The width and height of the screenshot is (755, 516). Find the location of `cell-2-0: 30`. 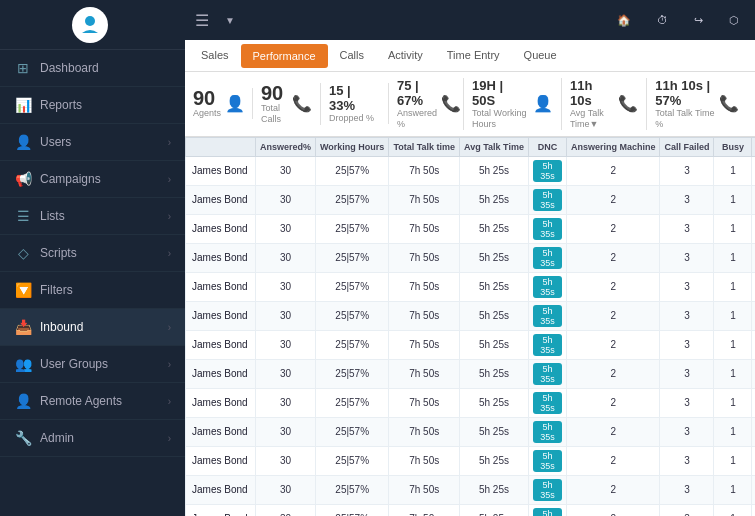

cell-2-0: 30 is located at coordinates (286, 228).